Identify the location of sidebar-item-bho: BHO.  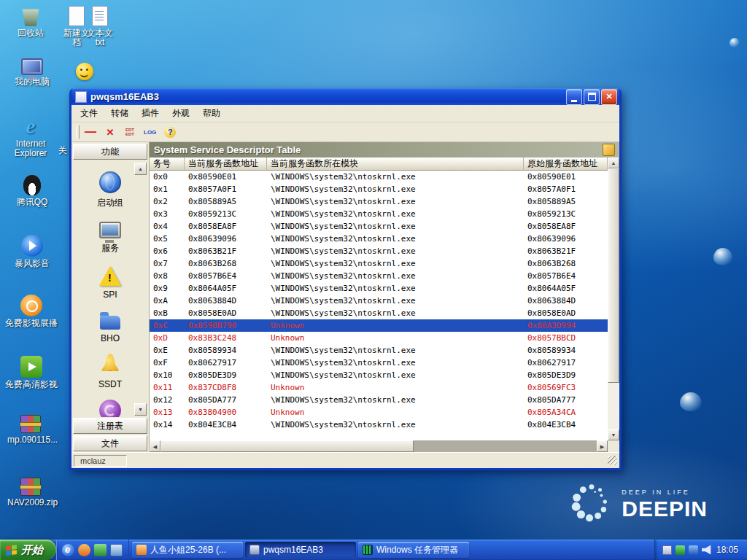
(110, 327).